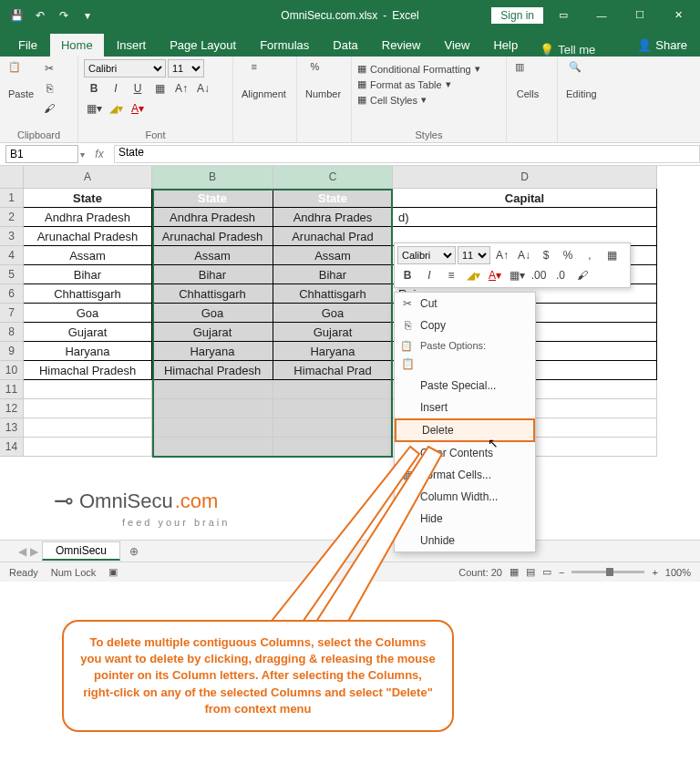 This screenshot has height=773, width=700. What do you see at coordinates (678, 15) in the screenshot?
I see `close-icon: ✕` at bounding box center [678, 15].